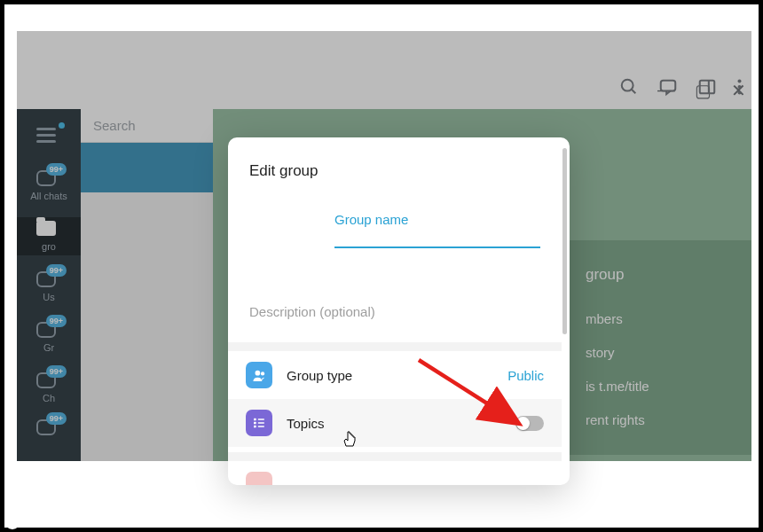 The width and height of the screenshot is (763, 532). Describe the element at coordinates (530, 424) in the screenshot. I see `topics-toggle` at that location.